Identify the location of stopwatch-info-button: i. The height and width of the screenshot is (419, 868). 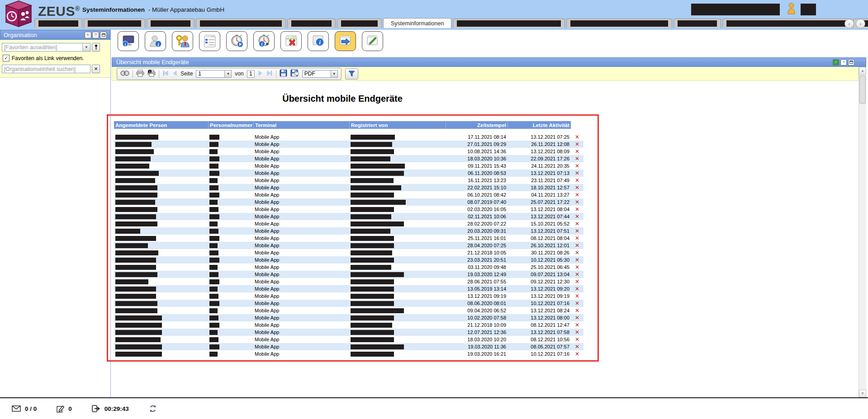
(264, 41).